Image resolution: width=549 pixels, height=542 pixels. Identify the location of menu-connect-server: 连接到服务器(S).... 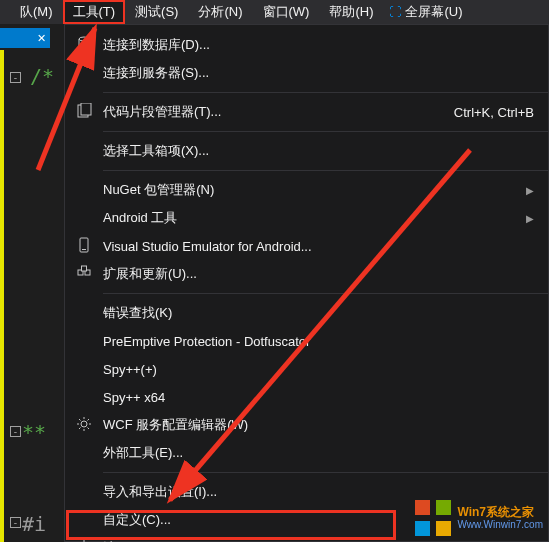
(306, 73).